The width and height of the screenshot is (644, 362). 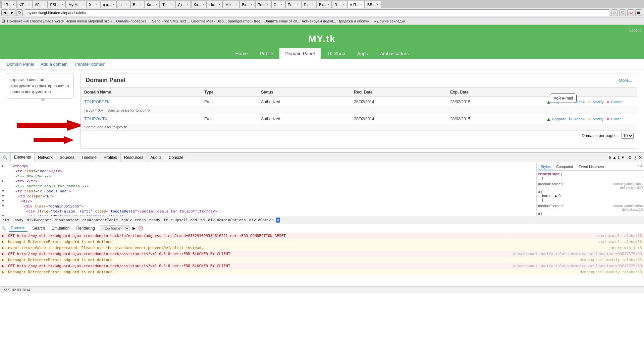 What do you see at coordinates (546, 167) in the screenshot?
I see `styles-tab-styles: Styles` at bounding box center [546, 167].